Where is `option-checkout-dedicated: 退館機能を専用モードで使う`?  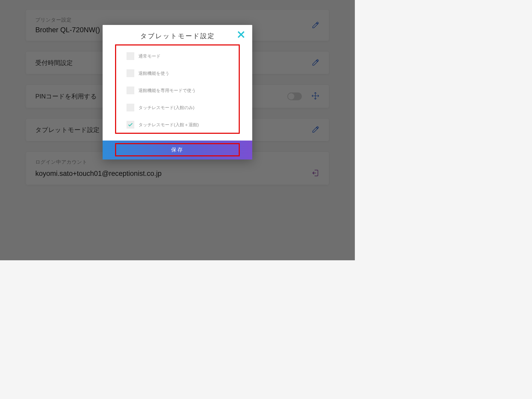
option-checkout-dedicated: 退館機能を専用モードで使う is located at coordinates (177, 90).